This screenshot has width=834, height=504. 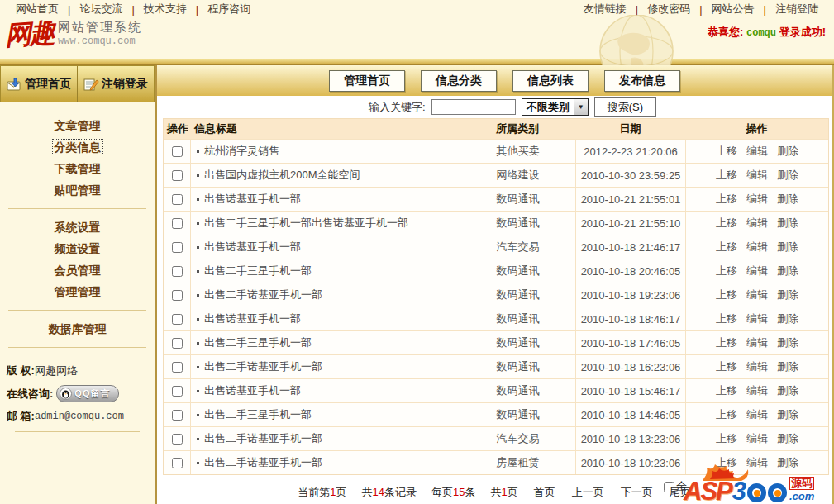 I want to click on sidebar-button-0: 管理首页, so click(x=39, y=84).